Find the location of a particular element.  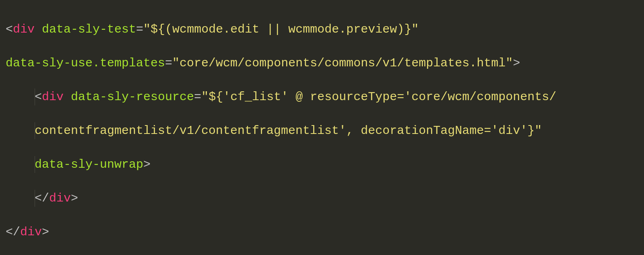

code-line: contentfragmentlist/v1/contentfragmentli… is located at coordinates (322, 131).